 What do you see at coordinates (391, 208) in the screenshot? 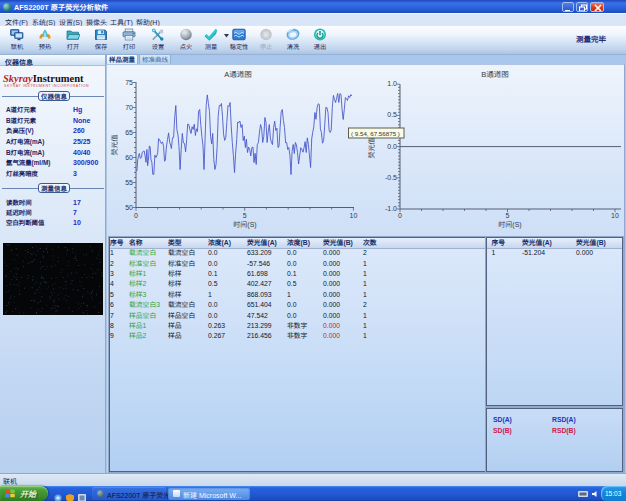
I see `svg-text: -1.0` at bounding box center [391, 208].